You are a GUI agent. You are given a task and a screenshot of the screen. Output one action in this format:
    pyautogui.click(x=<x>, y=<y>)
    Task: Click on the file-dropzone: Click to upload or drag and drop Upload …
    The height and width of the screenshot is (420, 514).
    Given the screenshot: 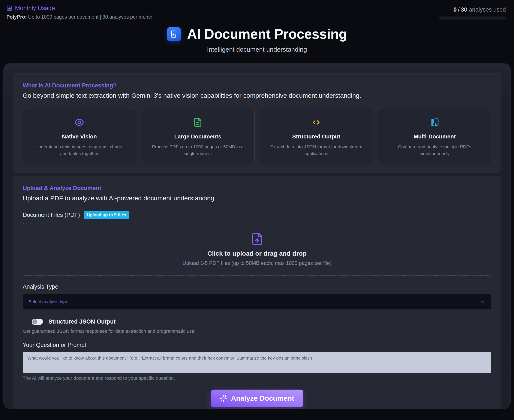 What is the action you would take?
    pyautogui.click(x=257, y=249)
    